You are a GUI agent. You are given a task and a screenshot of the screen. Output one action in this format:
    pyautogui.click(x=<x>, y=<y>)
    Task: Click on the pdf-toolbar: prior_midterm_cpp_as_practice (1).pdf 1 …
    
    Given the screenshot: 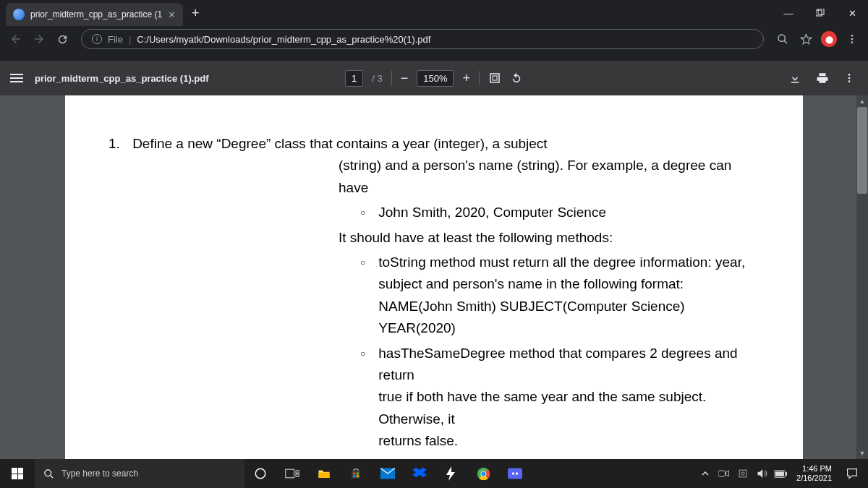 What is the action you would take?
    pyautogui.click(x=434, y=78)
    